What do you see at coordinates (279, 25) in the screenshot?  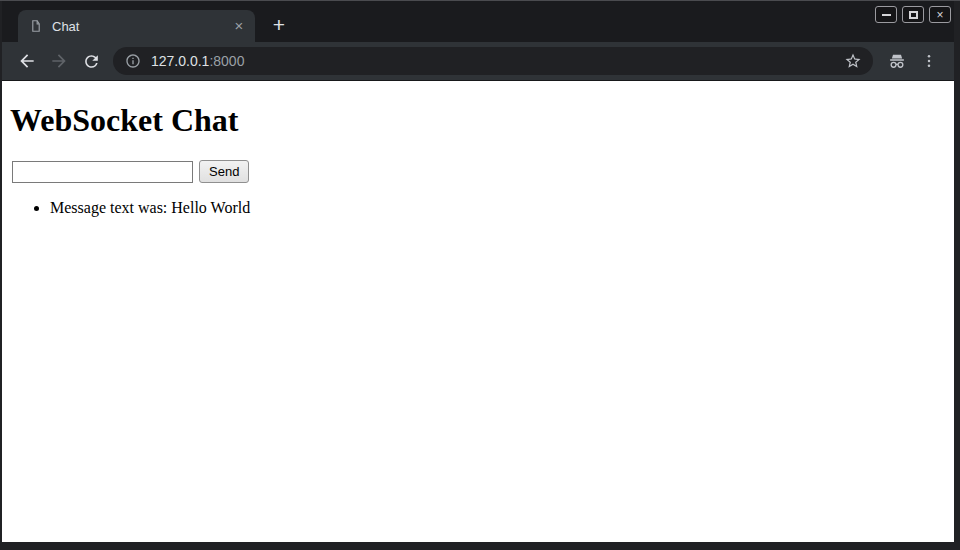 I see `new-tab-button: +` at bounding box center [279, 25].